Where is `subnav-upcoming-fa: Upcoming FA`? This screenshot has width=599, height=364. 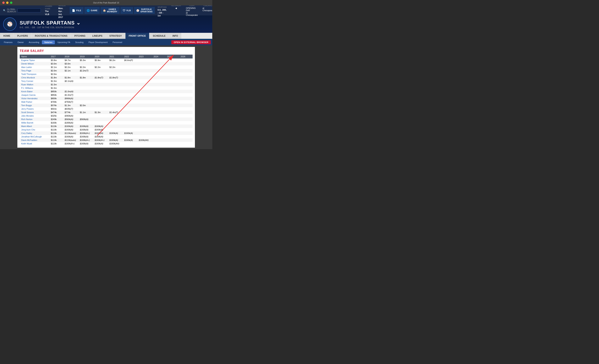 subnav-upcoming-fa: Upcoming FA is located at coordinates (64, 42).